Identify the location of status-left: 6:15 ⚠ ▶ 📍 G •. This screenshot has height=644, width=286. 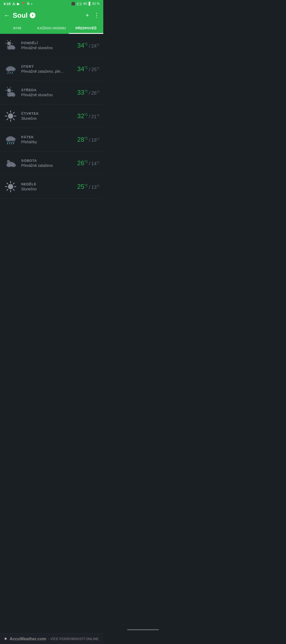
(18, 4).